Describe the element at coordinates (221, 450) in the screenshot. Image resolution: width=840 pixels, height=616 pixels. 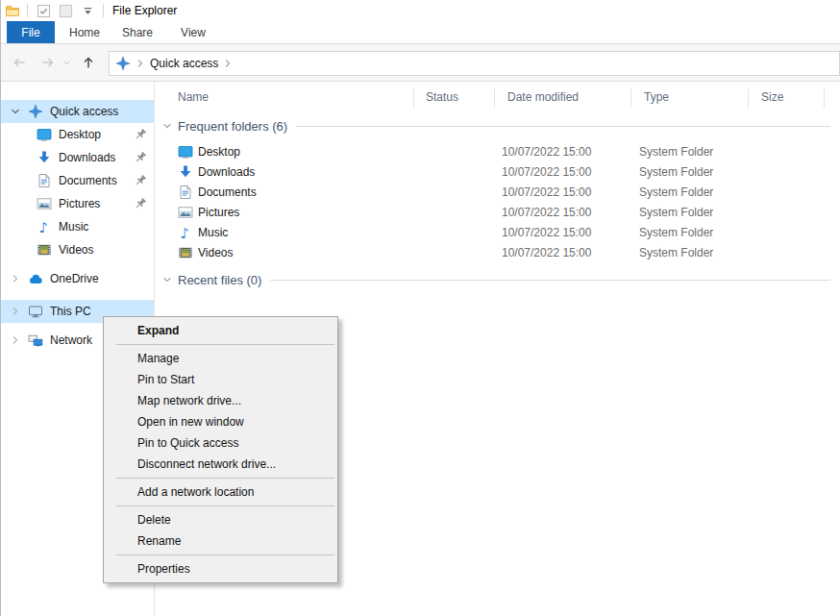
I see `context-menu: Expand Manage Pin to Start Map network d…` at that location.